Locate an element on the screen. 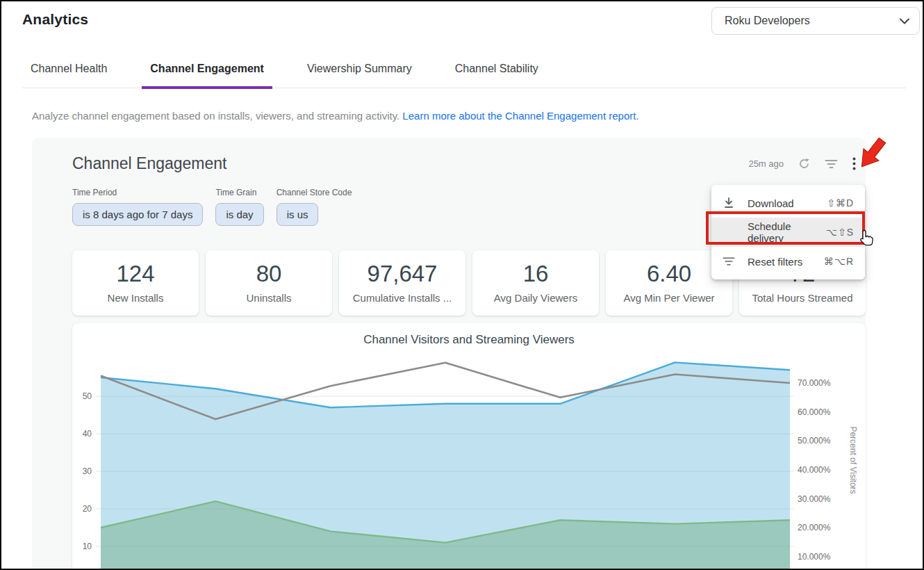  filter-chip-time-grain: is day is located at coordinates (239, 214).